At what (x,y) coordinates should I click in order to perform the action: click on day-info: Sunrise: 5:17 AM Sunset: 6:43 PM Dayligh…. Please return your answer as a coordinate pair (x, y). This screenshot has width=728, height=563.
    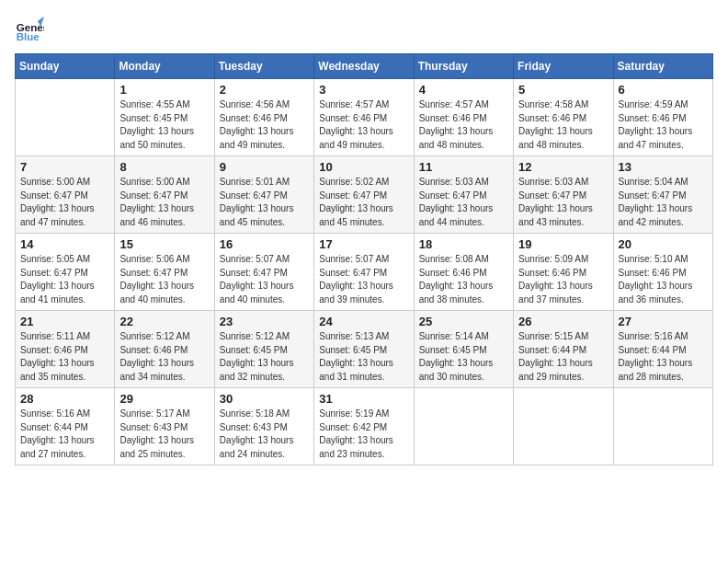
    Looking at the image, I should click on (164, 434).